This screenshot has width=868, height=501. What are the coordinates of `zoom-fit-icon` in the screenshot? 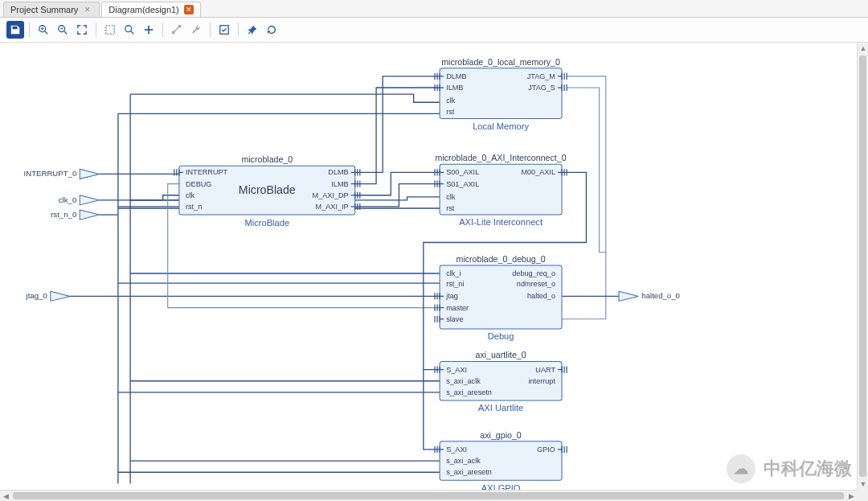 It's located at (82, 30).